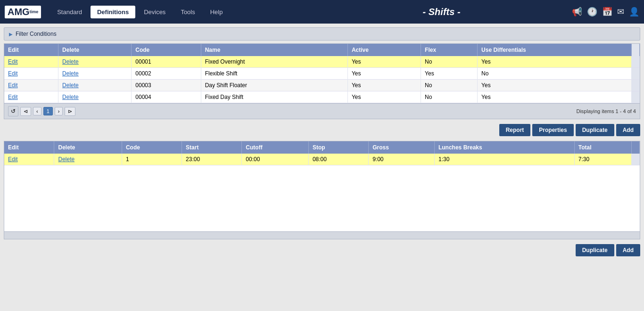 The width and height of the screenshot is (644, 311). What do you see at coordinates (70, 111) in the screenshot?
I see `pag-last: ⊳` at bounding box center [70, 111].